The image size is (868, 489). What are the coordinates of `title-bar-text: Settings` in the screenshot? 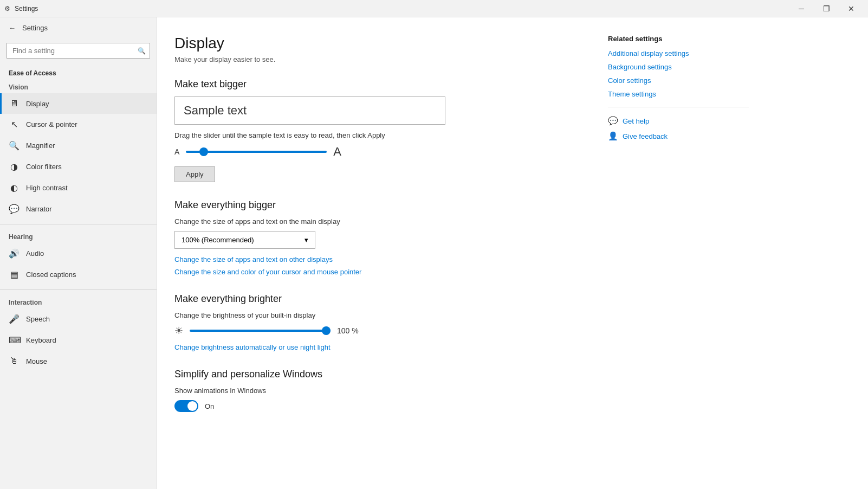 It's located at (26, 9).